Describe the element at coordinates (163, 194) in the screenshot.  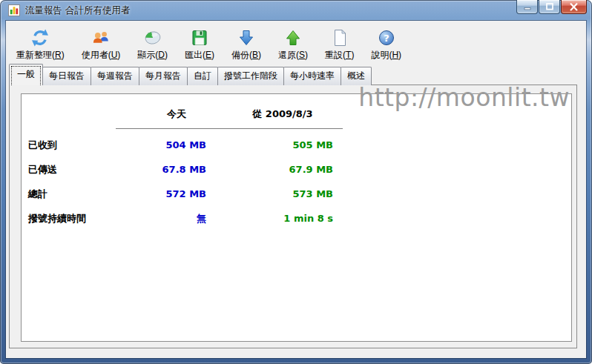
I see `value-today-total: 572 MB` at that location.